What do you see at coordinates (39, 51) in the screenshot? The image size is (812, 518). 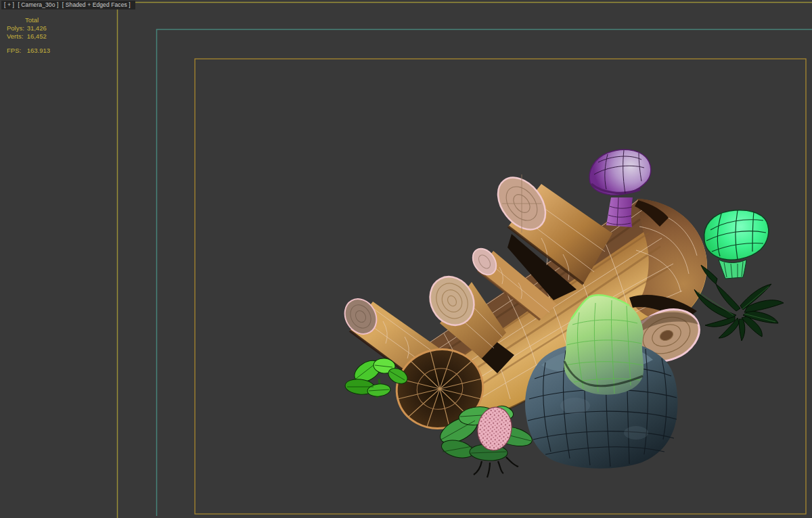 I see `stats-fps-value: 163.913` at bounding box center [39, 51].